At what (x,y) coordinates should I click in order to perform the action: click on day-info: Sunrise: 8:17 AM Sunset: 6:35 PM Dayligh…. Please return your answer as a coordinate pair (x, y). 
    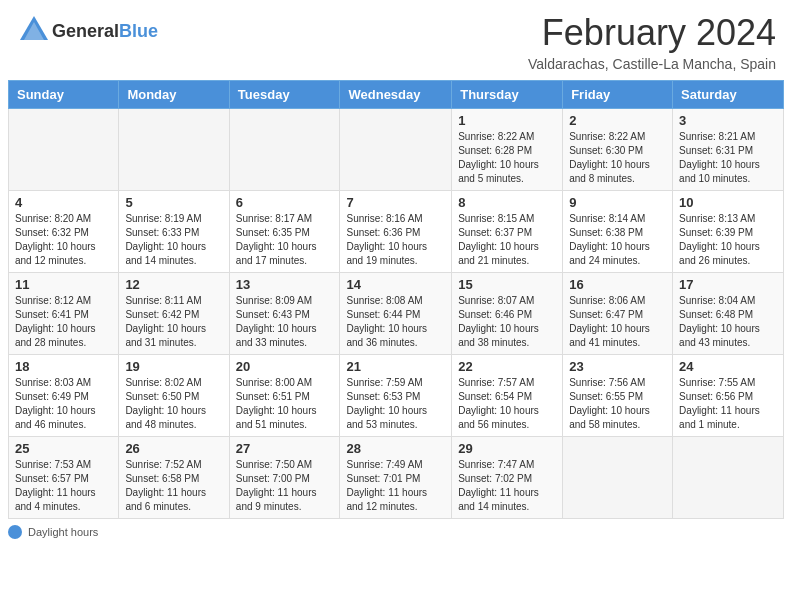
    Looking at the image, I should click on (285, 240).